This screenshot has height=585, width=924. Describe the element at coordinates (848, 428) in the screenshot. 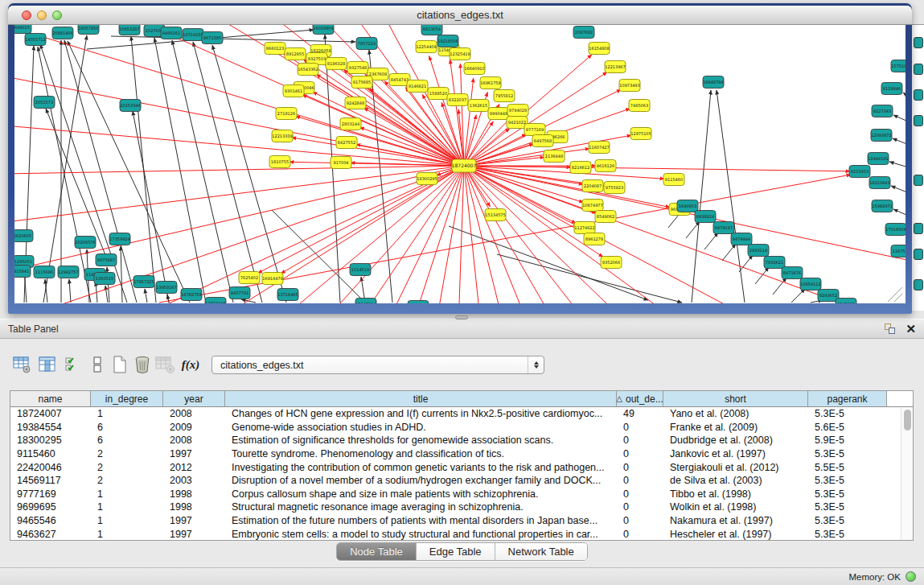

I see `table-cell: 5.6E-5` at that location.